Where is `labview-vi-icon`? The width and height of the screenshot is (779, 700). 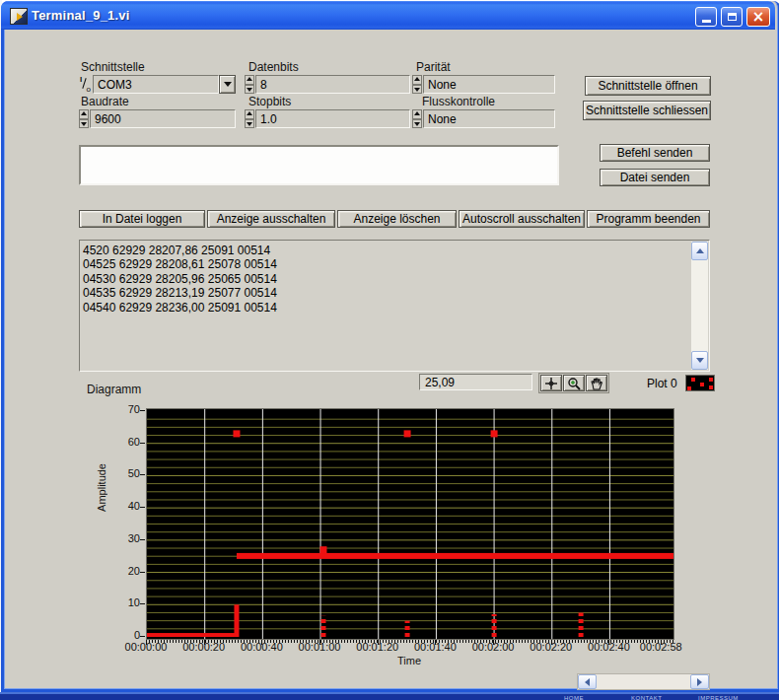
labview-vi-icon is located at coordinates (19, 16).